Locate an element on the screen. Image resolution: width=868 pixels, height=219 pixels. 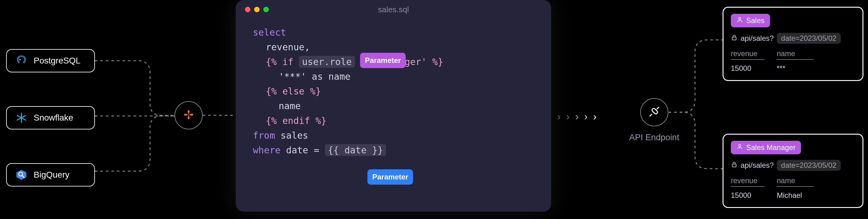
cell-name: *** is located at coordinates (795, 68).